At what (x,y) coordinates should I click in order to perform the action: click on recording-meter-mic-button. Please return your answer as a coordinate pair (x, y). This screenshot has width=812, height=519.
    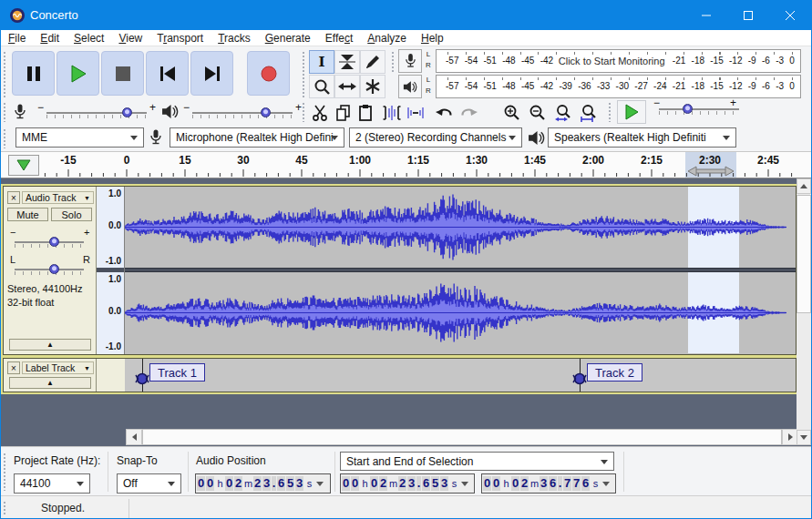
    Looking at the image, I should click on (410, 61).